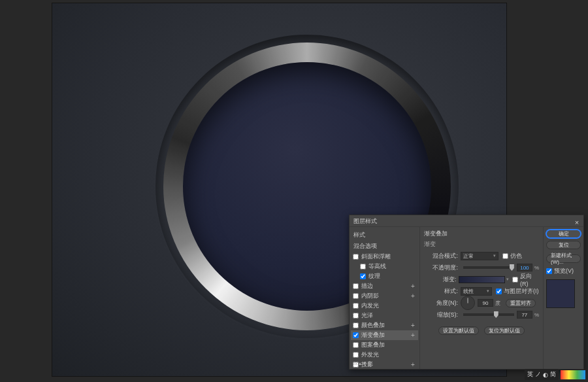 The image size is (588, 382). What do you see at coordinates (504, 331) in the screenshot?
I see `reset-default-button: 复位为默认值` at bounding box center [504, 331].